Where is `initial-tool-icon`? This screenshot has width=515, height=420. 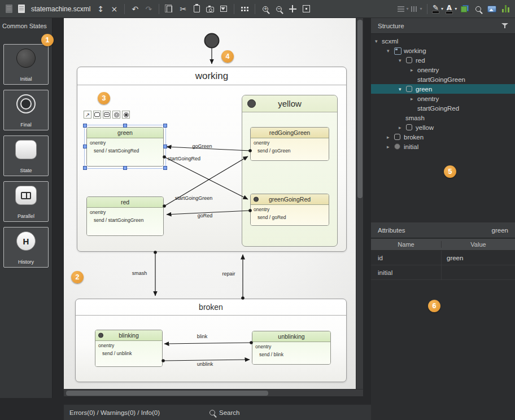 initial-tool-icon is located at coordinates (126, 115).